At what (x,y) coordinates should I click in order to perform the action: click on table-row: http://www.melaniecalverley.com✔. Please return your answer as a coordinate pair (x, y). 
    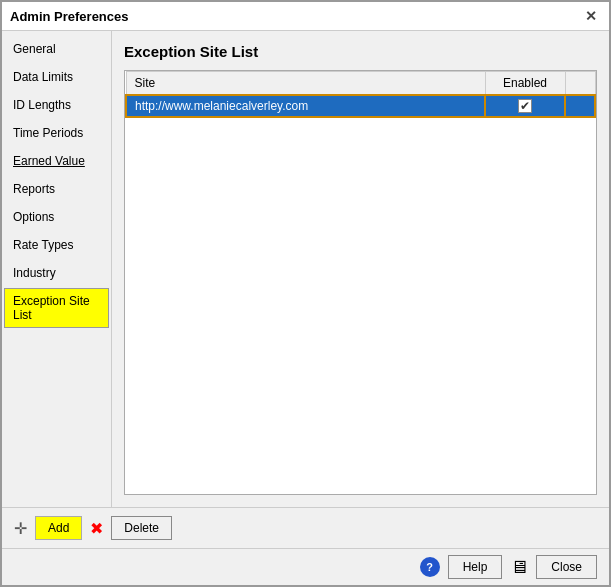
    Looking at the image, I should click on (360, 106).